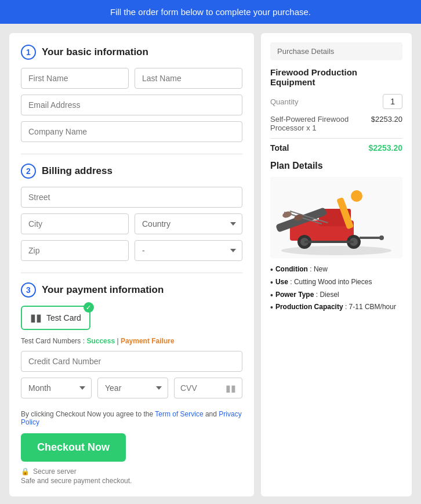 The height and width of the screenshot is (504, 421). Describe the element at coordinates (336, 270) in the screenshot. I see `bullet-item: Condition : New` at that location.